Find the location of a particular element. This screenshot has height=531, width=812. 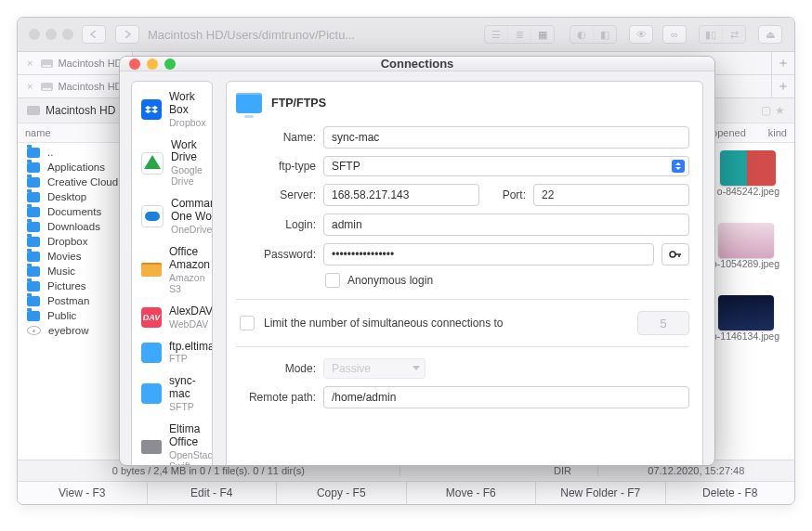

column-header-opened: opened is located at coordinates (728, 133).